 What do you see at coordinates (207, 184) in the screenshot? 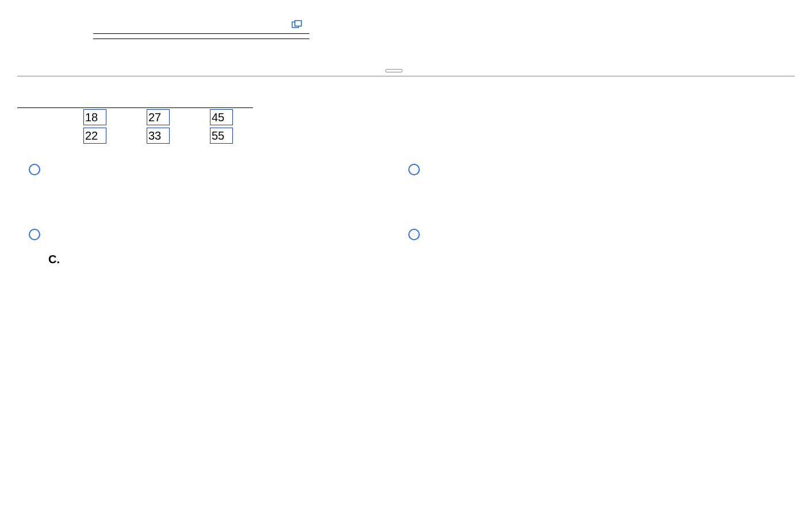
I see `option-a: A.` at bounding box center [207, 184].